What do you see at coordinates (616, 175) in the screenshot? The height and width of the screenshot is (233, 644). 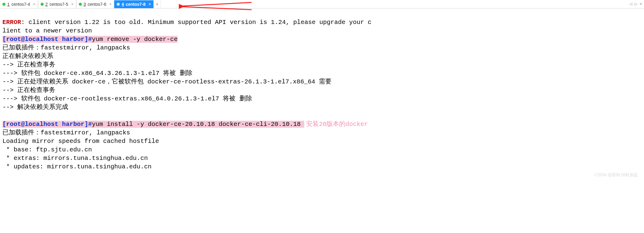 I see `watermark: CSDN @苏秋26秋加盐` at bounding box center [616, 175].